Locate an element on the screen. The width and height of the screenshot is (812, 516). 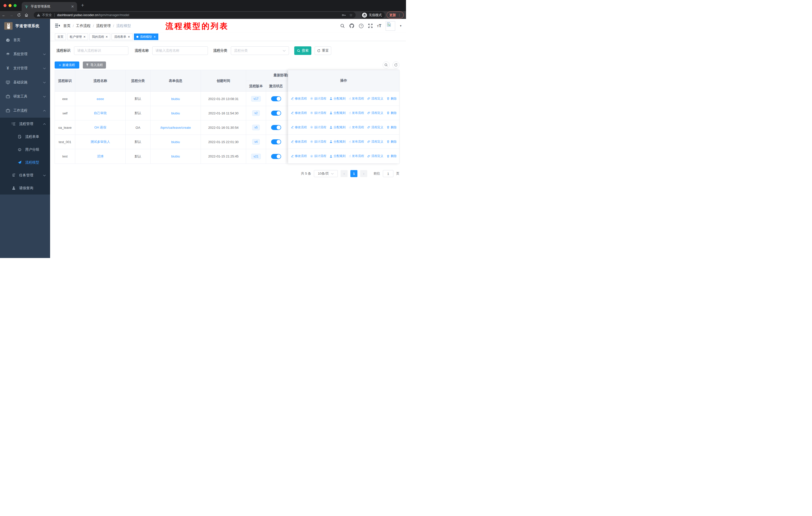
sidebar-item-leave-query: 请假查询 is located at coordinates (25, 188).